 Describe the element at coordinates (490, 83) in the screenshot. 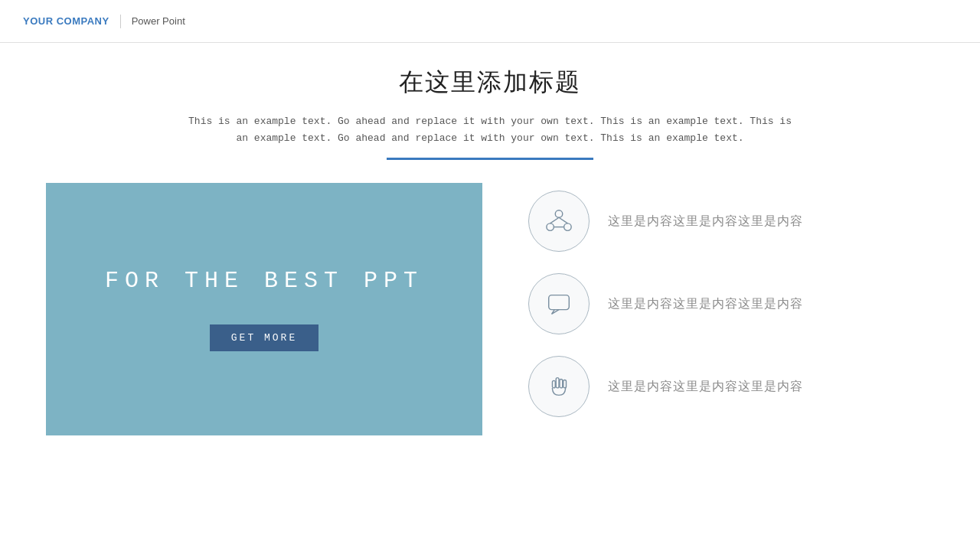

I see `page-title: 在这里添加标题` at that location.